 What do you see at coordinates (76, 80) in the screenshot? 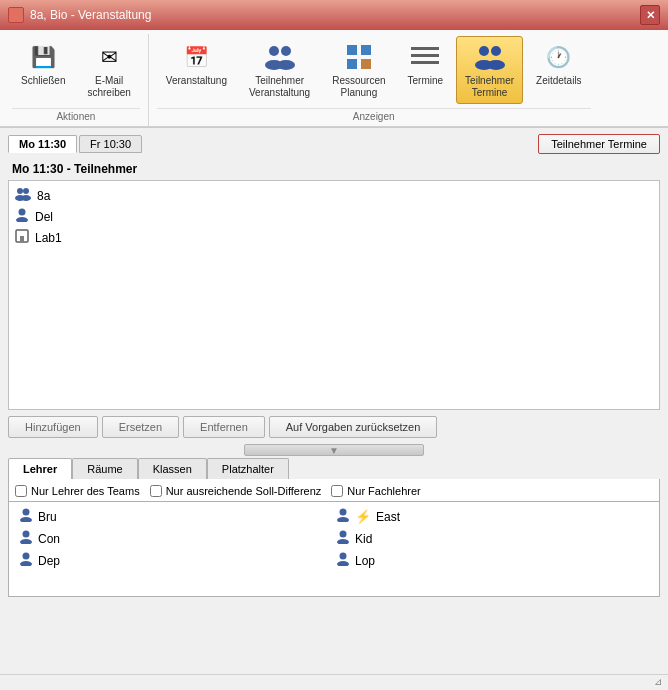
I see `ribbon-group-aktionen: 💾 Schließen ✉ E-Mailschreiben Aktionen` at bounding box center [76, 80].